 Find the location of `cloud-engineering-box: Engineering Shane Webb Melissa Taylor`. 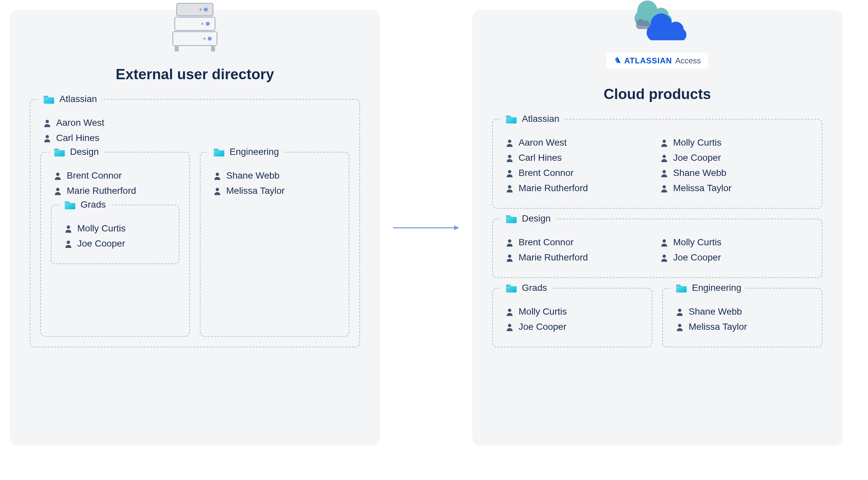

cloud-engineering-box: Engineering Shane Webb Melissa Taylor is located at coordinates (742, 318).